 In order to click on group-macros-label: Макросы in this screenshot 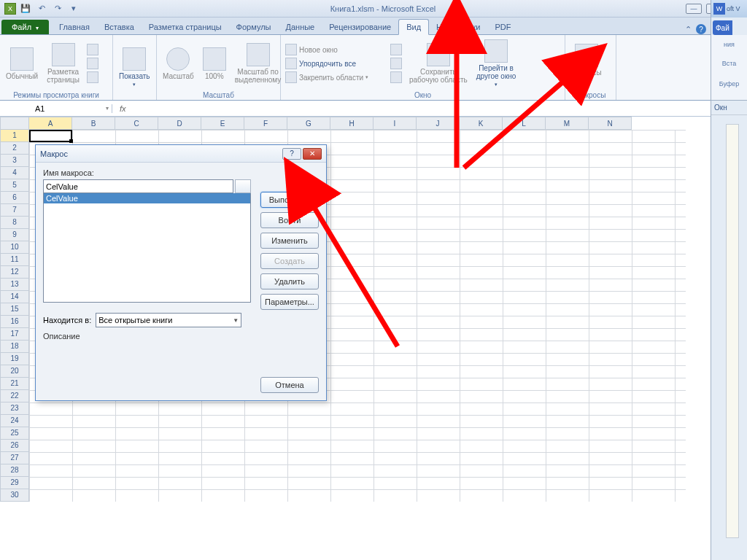, I will do `click(591, 95)`.